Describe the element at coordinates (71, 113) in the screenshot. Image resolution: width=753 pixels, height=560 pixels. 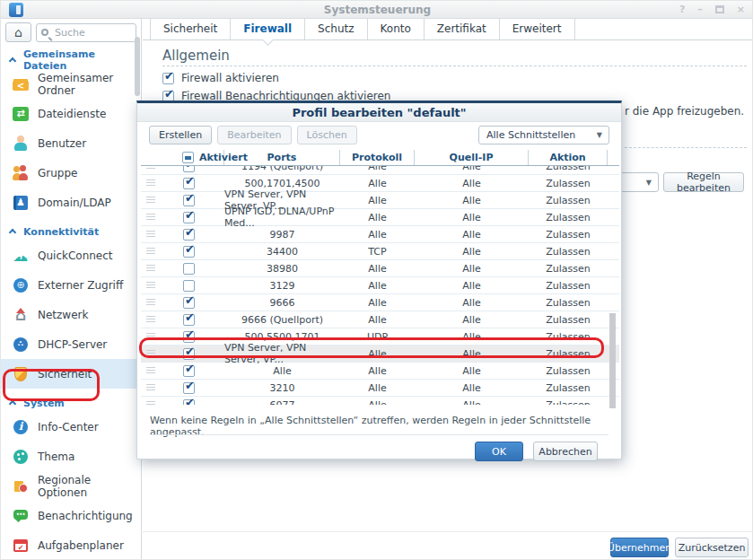
I see `sidebar-item-dateidienste: Dateidienste` at that location.